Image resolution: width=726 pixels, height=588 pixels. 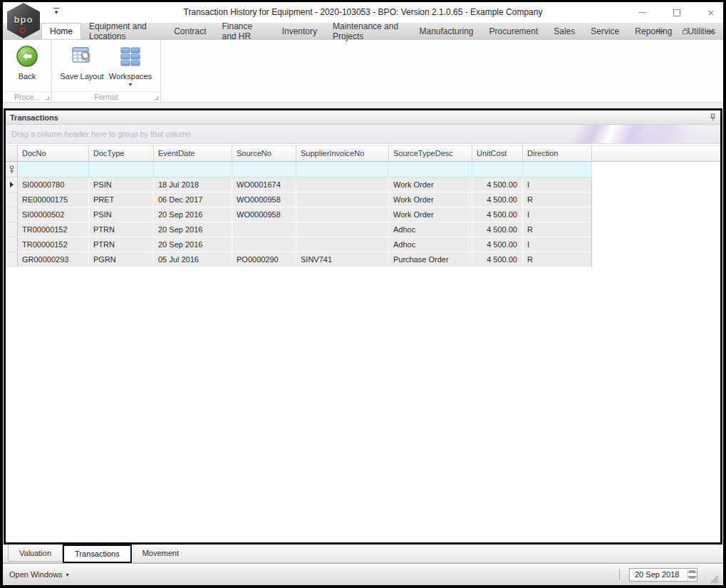 I want to click on mdi-close-icon: ×, so click(x=711, y=31).